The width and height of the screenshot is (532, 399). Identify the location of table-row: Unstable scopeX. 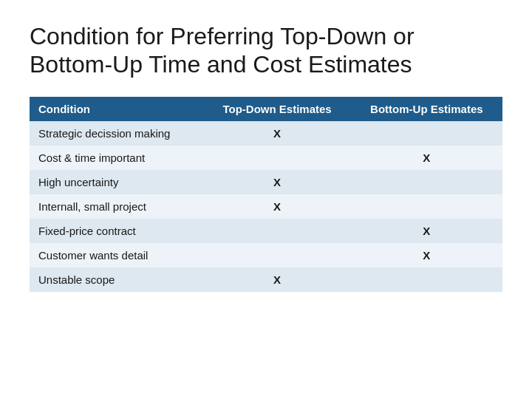
(266, 279).